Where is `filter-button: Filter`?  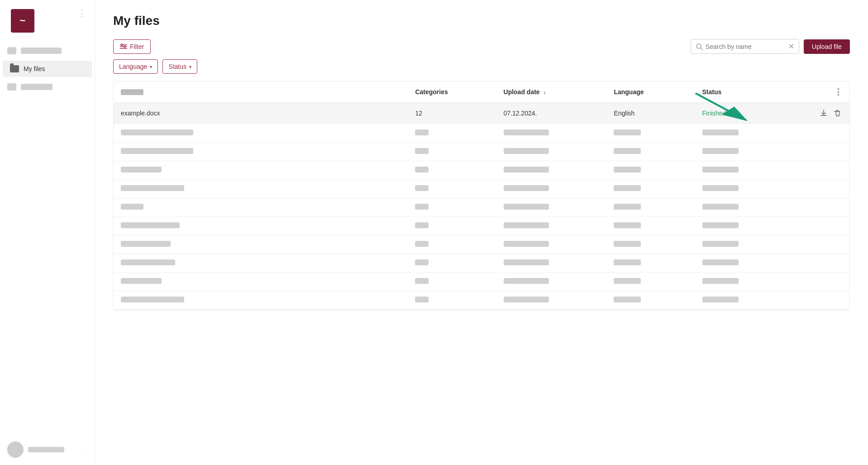 filter-button: Filter is located at coordinates (132, 47).